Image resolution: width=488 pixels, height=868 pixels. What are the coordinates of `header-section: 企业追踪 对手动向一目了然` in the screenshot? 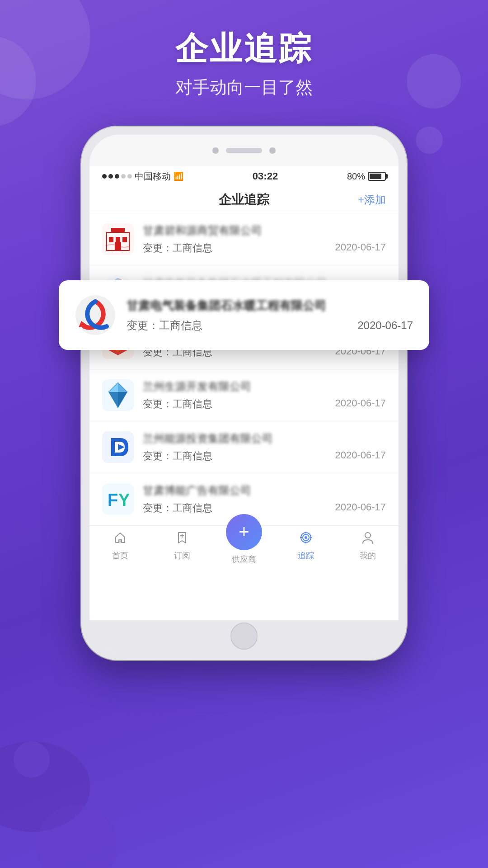 It's located at (244, 63).